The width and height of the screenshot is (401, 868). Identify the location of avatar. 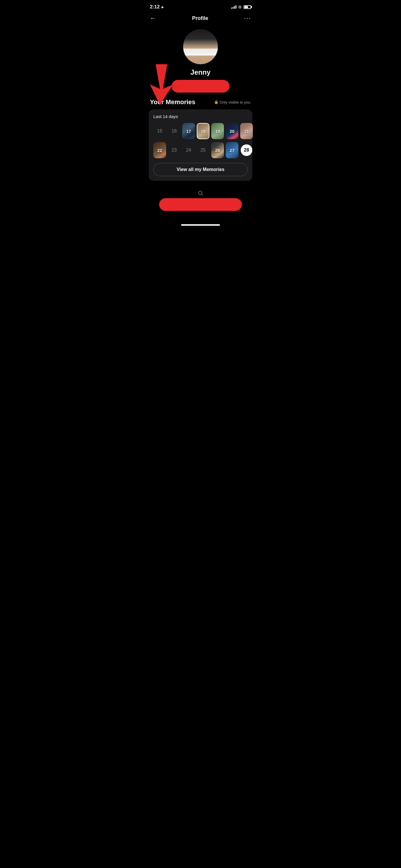
(201, 47).